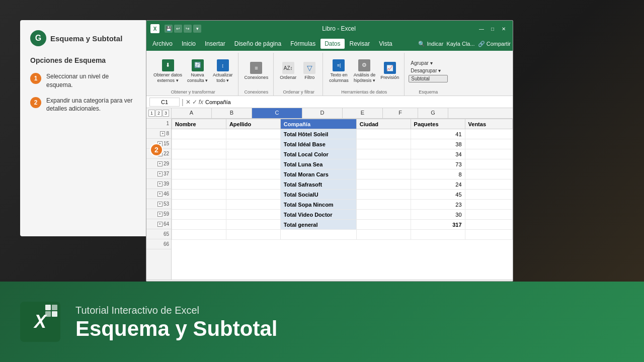 The image size is (644, 362). I want to click on level-1-btn: 1, so click(152, 113).